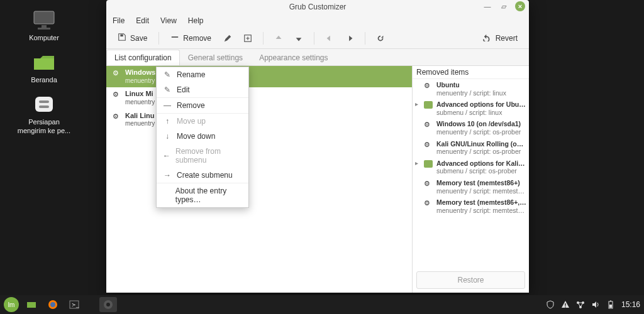 Image resolution: width=644 pixels, height=314 pixels. I want to click on ctx-move-down: ↓Move down, so click(203, 136).